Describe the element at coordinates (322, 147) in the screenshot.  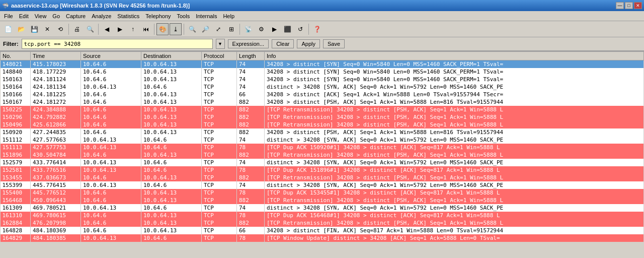
I see `table-row: 151113427.57775310.0.64.1310.64.6TCP78[T…` at that location.